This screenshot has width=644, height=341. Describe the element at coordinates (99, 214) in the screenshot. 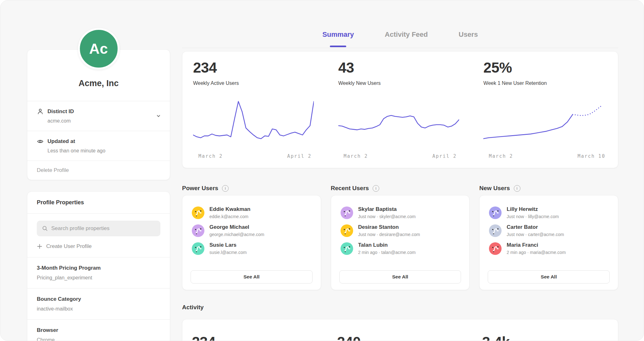

I see `divider` at that location.